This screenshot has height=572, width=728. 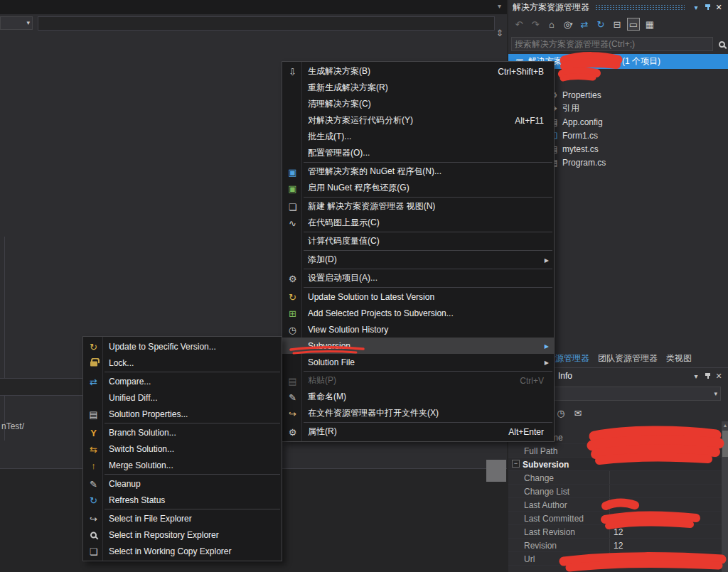 I want to click on menu-item-label: Refresh Status, so click(x=136, y=500).